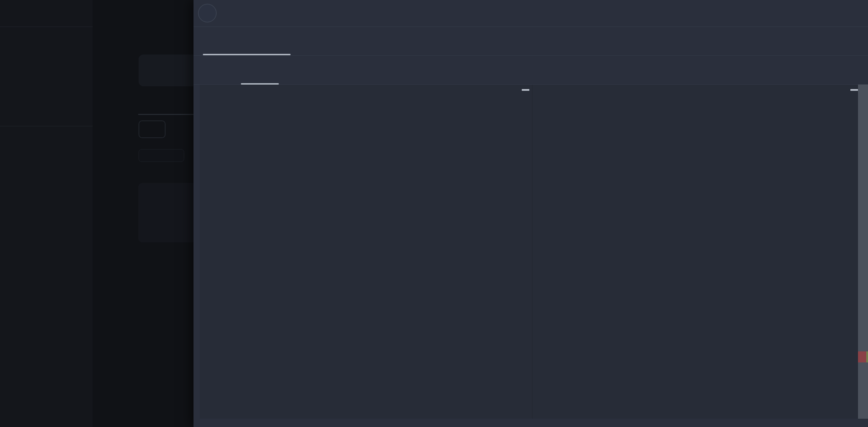 This screenshot has height=427, width=868. I want to click on active-tab-underline, so click(247, 55).